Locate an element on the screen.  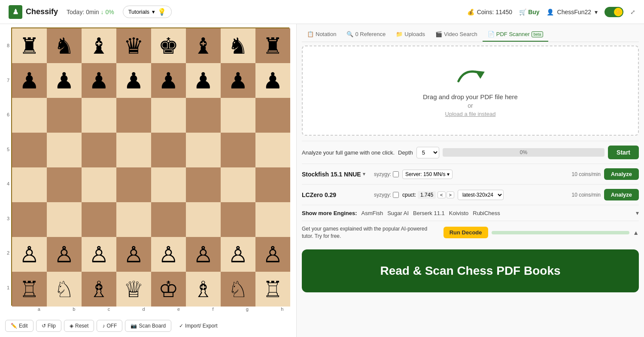
stockfish-analyze-button: Analyze is located at coordinates (622, 174).